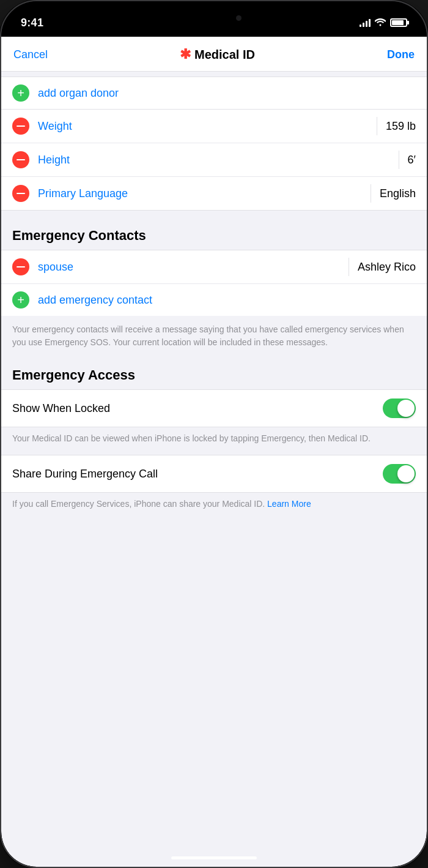 This screenshot has width=428, height=868. I want to click on emergency-contacts-title: Emergency Contacts, so click(79, 235).